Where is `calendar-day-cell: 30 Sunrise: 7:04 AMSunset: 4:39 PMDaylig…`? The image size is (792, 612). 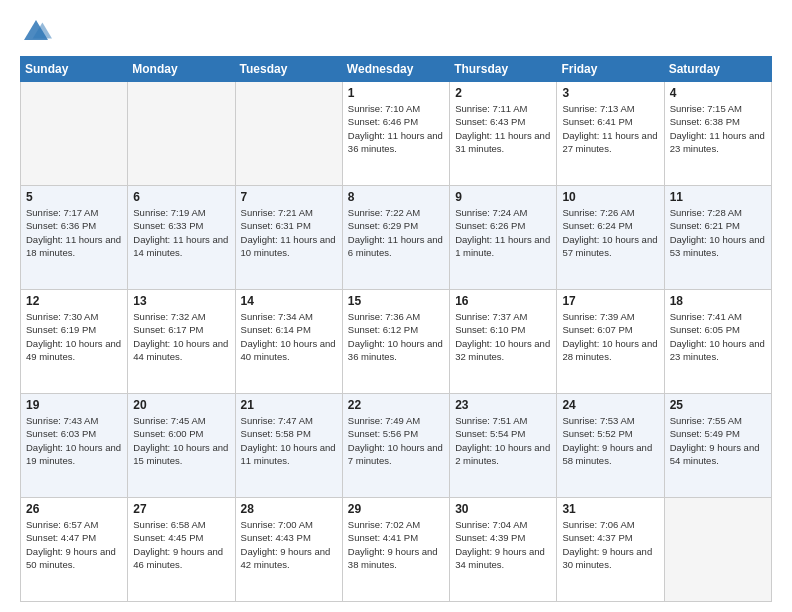 calendar-day-cell: 30 Sunrise: 7:04 AMSunset: 4:39 PMDaylig… is located at coordinates (504, 550).